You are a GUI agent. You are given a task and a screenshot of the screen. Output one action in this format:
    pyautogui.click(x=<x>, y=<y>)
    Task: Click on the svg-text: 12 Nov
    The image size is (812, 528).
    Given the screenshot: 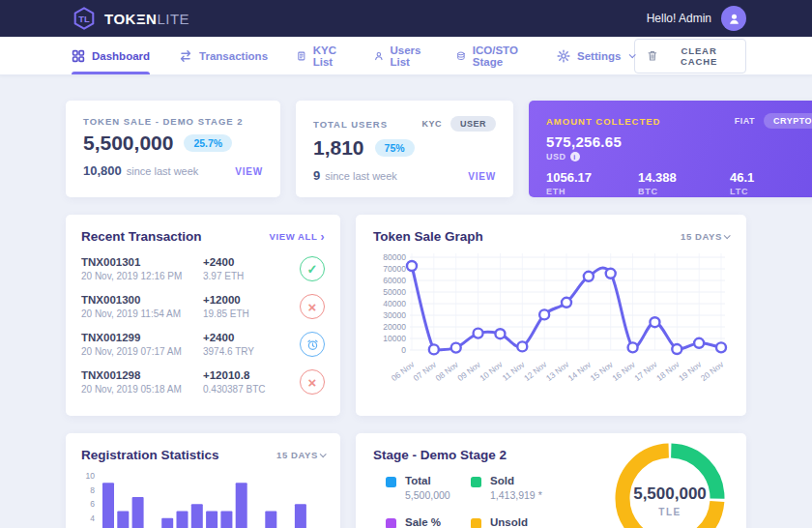 What is the action you would take?
    pyautogui.click(x=536, y=371)
    